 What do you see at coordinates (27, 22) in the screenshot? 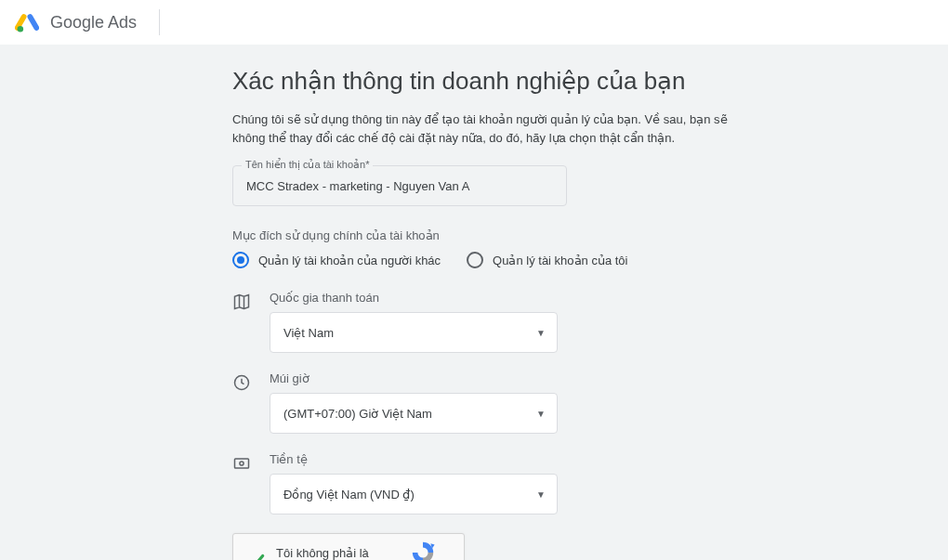
I see `google-ads-logo-icon` at bounding box center [27, 22].